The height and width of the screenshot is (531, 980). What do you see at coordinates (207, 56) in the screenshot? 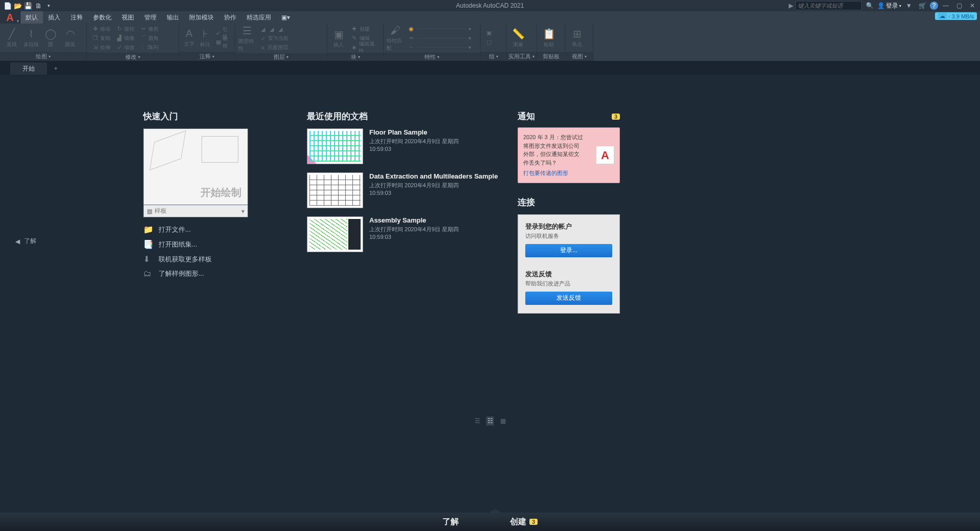
I see `panel-title-annot: 注释▾` at bounding box center [207, 56].